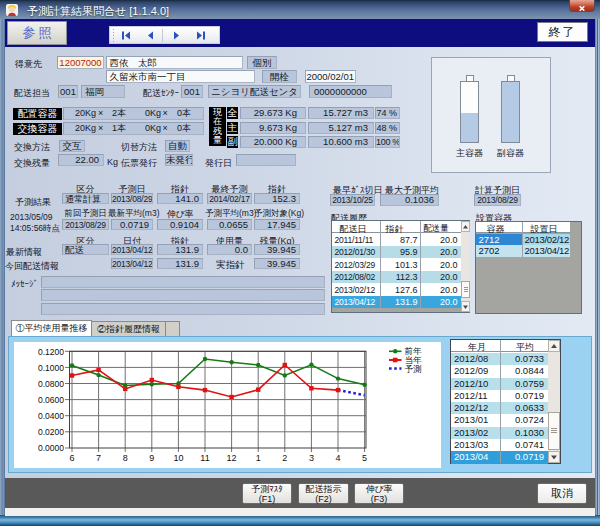  Describe the element at coordinates (284, 458) in the screenshot. I see `svg-text: 2` at that location.